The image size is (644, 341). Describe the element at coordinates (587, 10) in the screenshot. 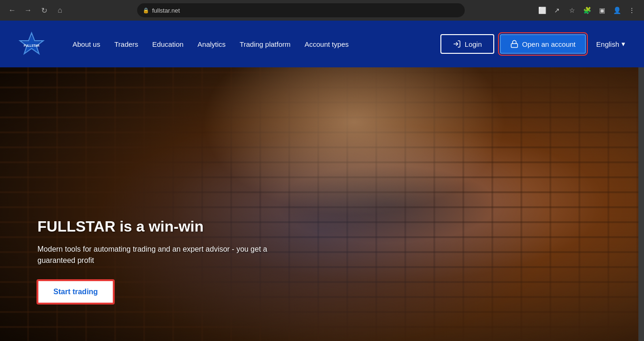

I see `browser-toolbar: ⬜ ↗ ☆ 🧩 ▣ 👤 ⋮` at that location.